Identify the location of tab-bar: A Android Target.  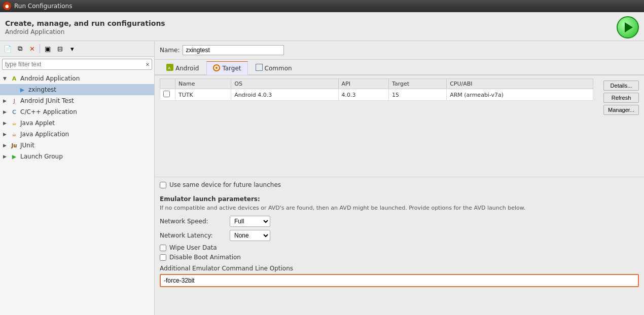
(400, 68).